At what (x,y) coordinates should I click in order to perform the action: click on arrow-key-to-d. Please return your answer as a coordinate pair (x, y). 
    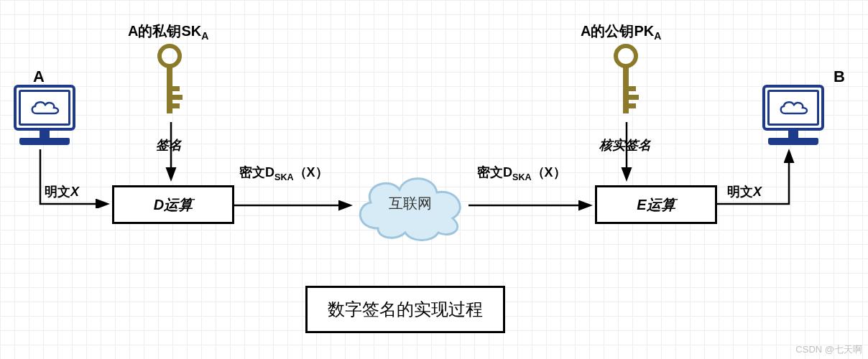
    Looking at the image, I should click on (171, 154).